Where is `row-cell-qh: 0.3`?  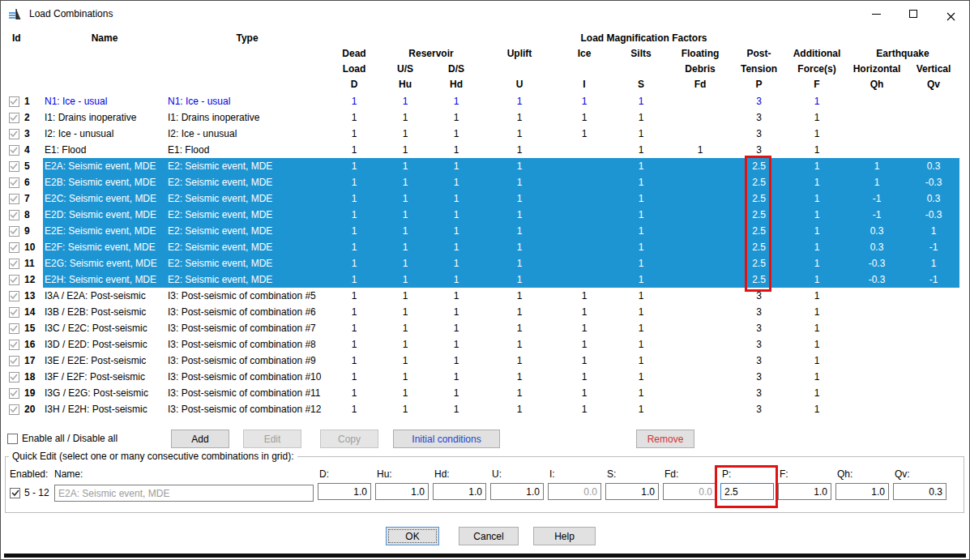 row-cell-qh: 0.3 is located at coordinates (877, 247).